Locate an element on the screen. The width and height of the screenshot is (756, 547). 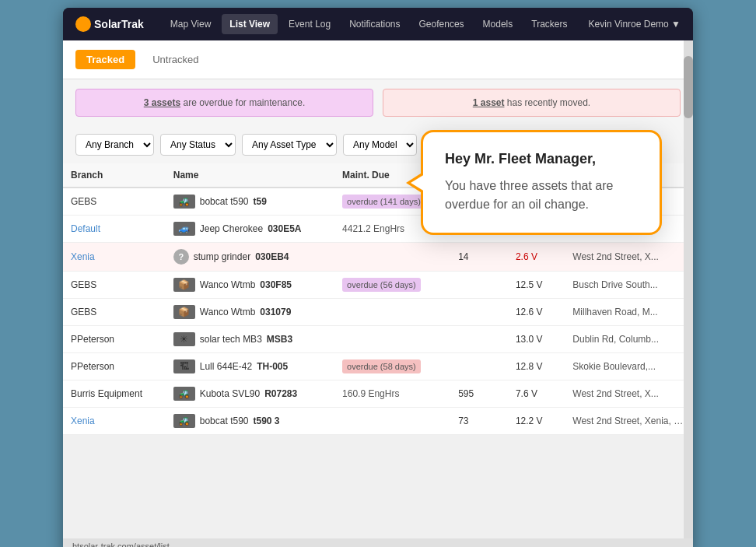
scrollbar is located at coordinates (688, 289).